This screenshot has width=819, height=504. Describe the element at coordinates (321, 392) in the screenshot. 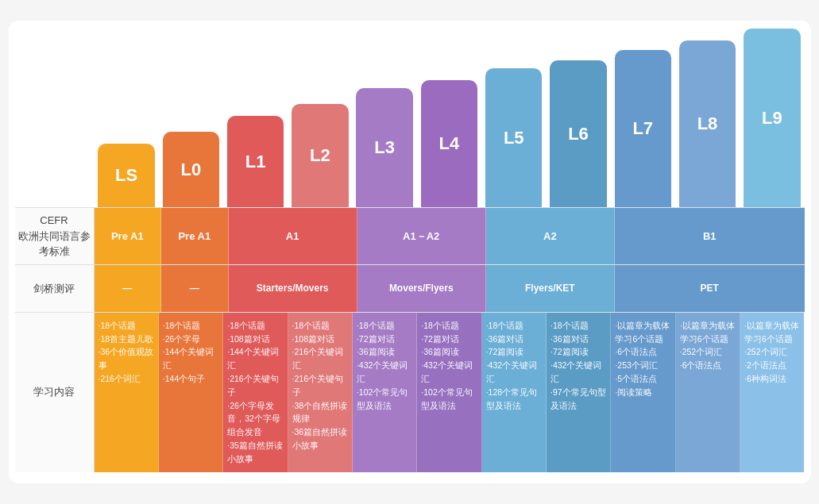

I see `content-cell-3: ·18个话题 ·108篇对话 ·216个关键词汇 ·216个关键句子 ·38个自…` at that location.